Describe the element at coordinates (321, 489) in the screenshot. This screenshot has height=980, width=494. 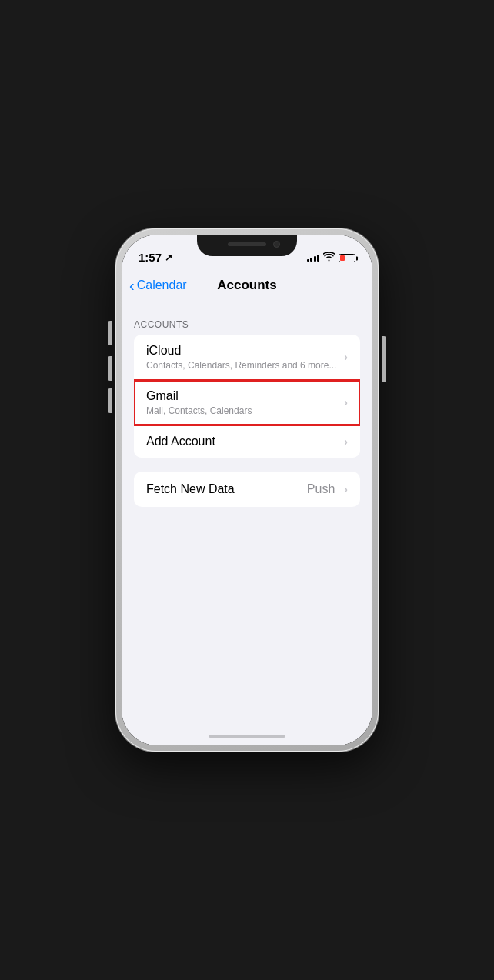
I see `fetch-new-data-value: Push` at that location.